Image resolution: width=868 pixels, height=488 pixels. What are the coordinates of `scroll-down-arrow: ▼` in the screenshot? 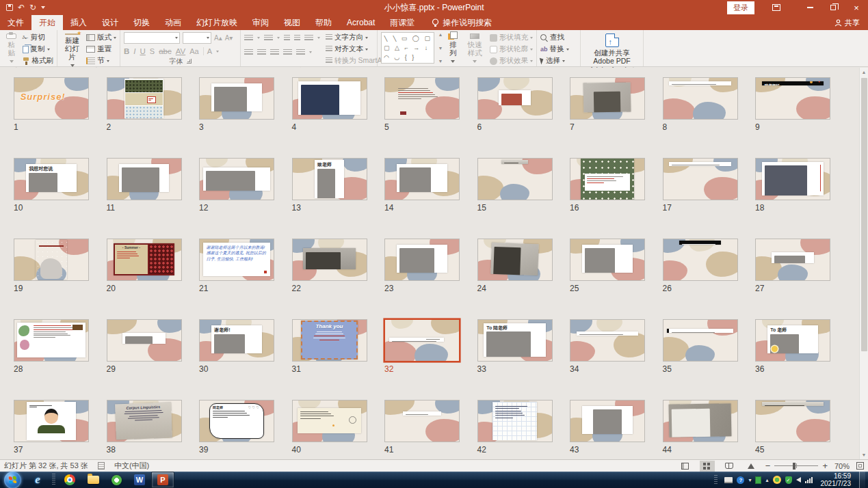 It's located at (865, 455).